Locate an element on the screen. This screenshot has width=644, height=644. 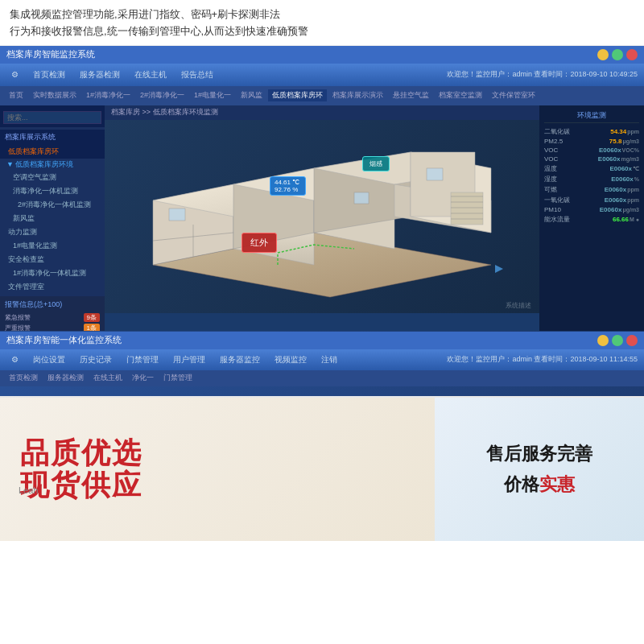
nav-item-gear: ⚙ is located at coordinates (14, 74).